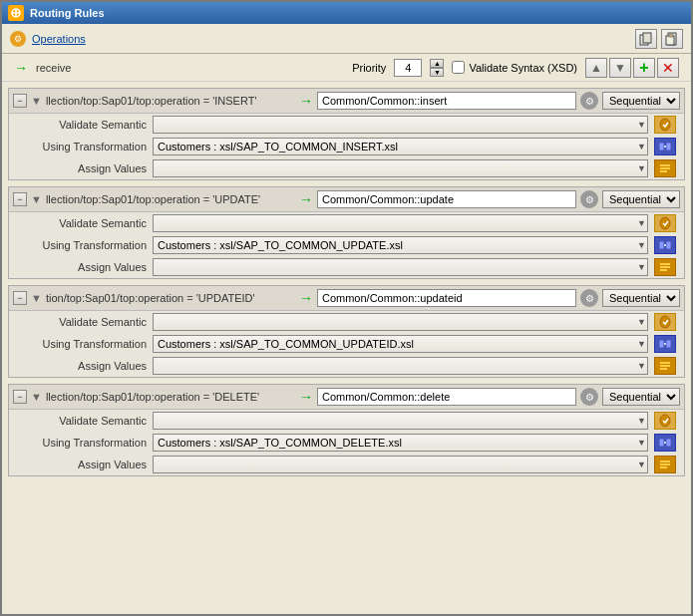 The height and width of the screenshot is (616, 693). What do you see at coordinates (18, 39) in the screenshot?
I see `operations-icon: ⚙` at bounding box center [18, 39].